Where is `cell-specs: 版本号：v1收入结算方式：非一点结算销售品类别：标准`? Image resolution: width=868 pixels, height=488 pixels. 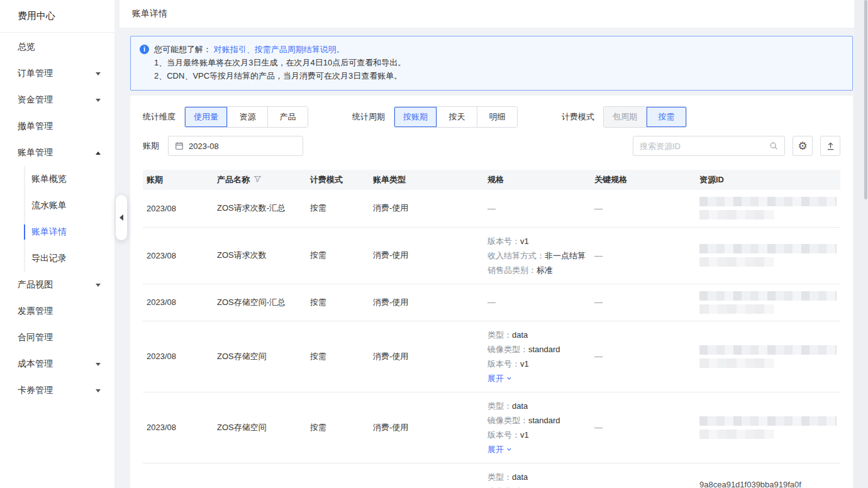 cell-specs: 版本号：v1收入结算方式：非一点结算销售品类别：标准 is located at coordinates (537, 255).